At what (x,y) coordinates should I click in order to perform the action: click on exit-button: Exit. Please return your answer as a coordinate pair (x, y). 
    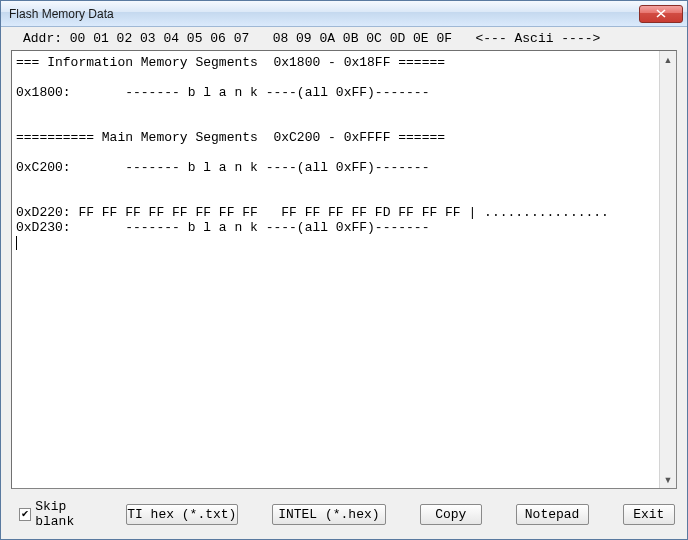
    Looking at the image, I should click on (649, 514).